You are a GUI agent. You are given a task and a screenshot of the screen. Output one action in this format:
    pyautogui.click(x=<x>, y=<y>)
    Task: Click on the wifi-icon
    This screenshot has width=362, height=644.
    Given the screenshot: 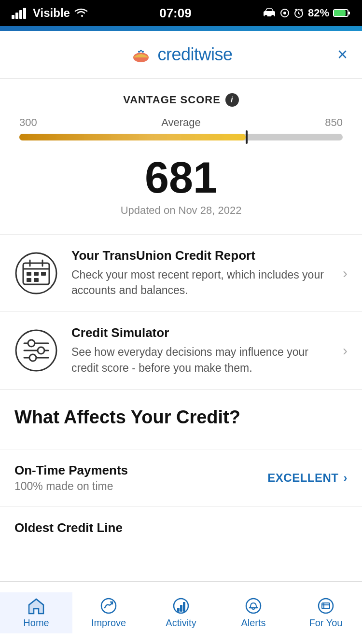 What is the action you would take?
    pyautogui.click(x=81, y=13)
    